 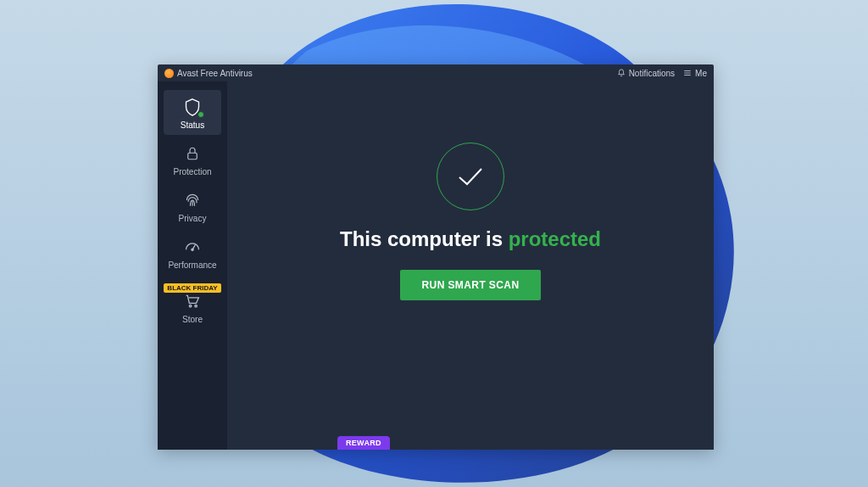 What do you see at coordinates (364, 443) in the screenshot?
I see `reward-tab: REWARD` at bounding box center [364, 443].